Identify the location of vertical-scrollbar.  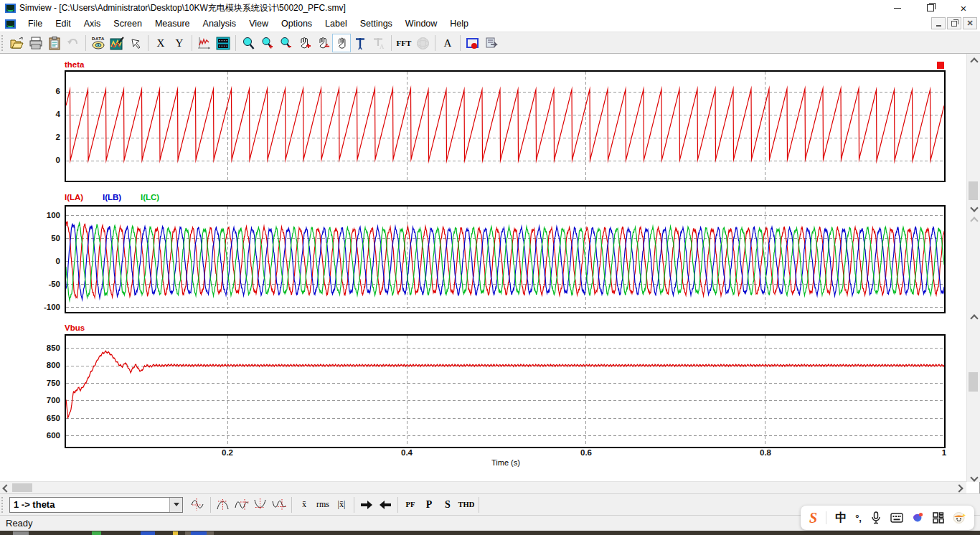
(973, 268).